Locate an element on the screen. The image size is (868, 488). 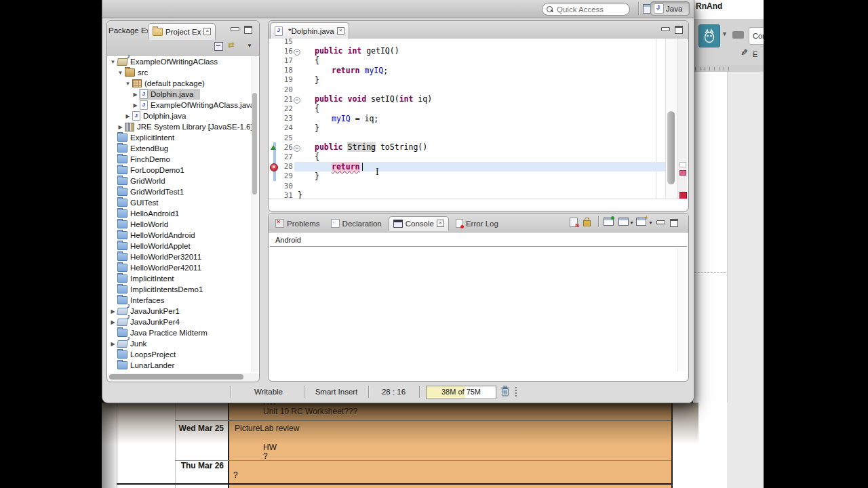
tab-error-log: Error Log is located at coordinates (477, 224).